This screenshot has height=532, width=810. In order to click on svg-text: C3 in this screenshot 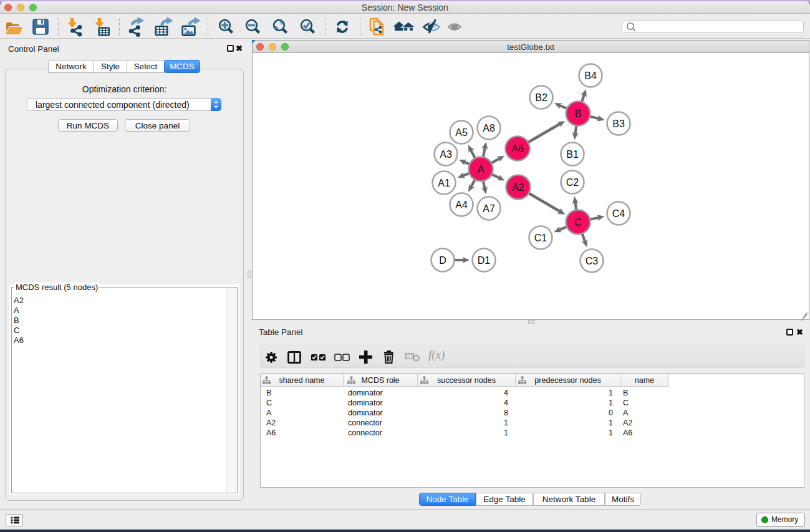, I will do `click(592, 261)`.